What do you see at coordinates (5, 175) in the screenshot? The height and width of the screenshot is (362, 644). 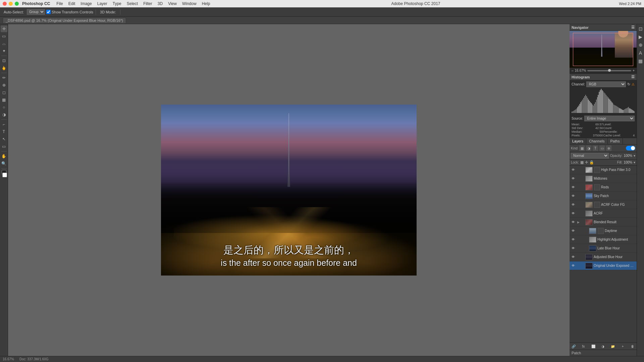 I see `background-color` at bounding box center [5, 175].